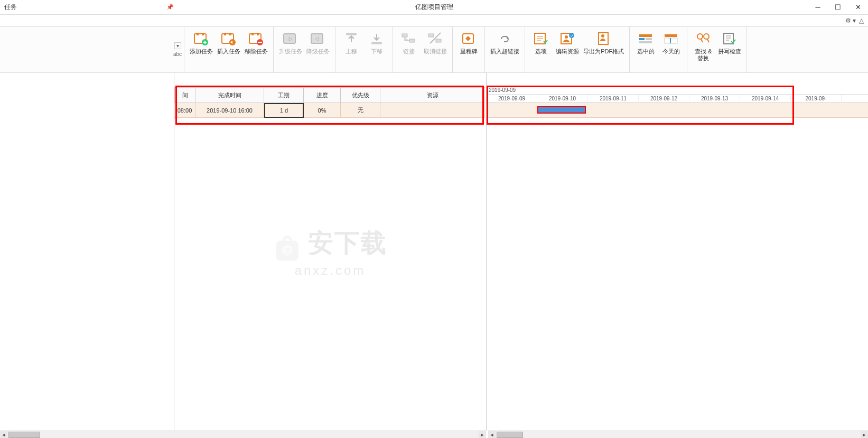 The width and height of the screenshot is (868, 438). Describe the element at coordinates (409, 42) in the screenshot. I see `link-button: 链接` at that location.